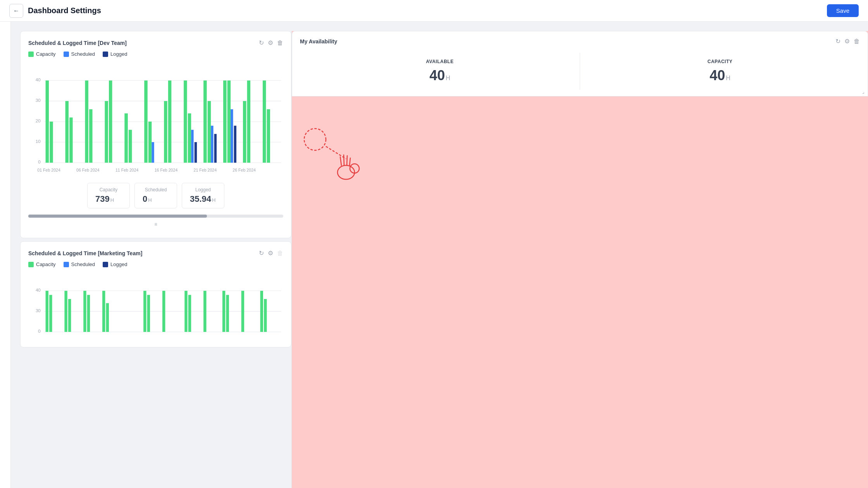 The width and height of the screenshot is (868, 488). What do you see at coordinates (857, 41) in the screenshot?
I see `delete-icon-avail: 🗑` at bounding box center [857, 41].